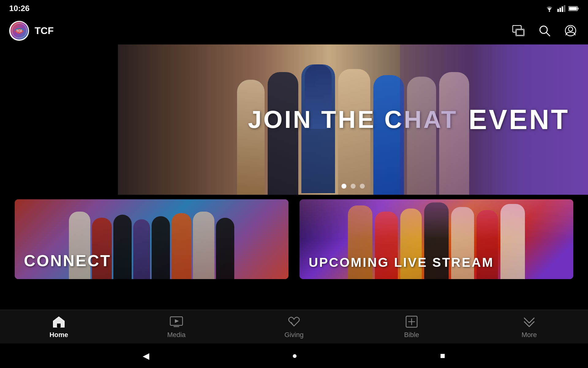 The image size is (588, 368). I want to click on logo-circle: TCF, so click(19, 31).